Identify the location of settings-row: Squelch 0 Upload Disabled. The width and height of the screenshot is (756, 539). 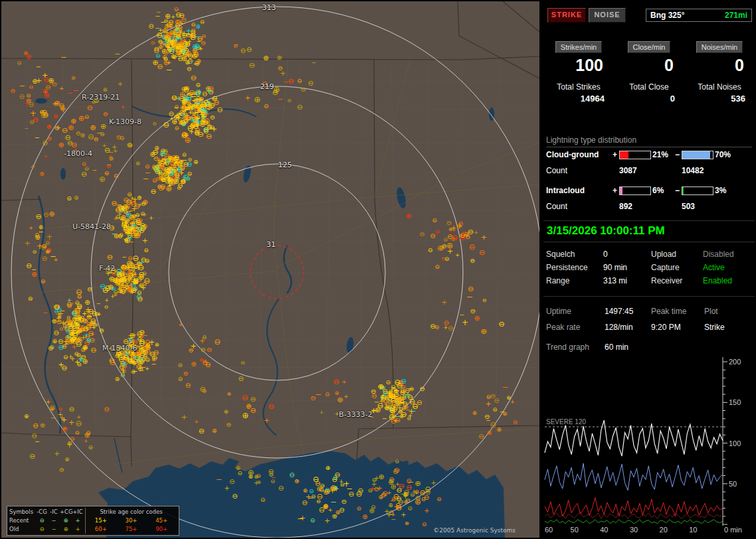
(650, 254).